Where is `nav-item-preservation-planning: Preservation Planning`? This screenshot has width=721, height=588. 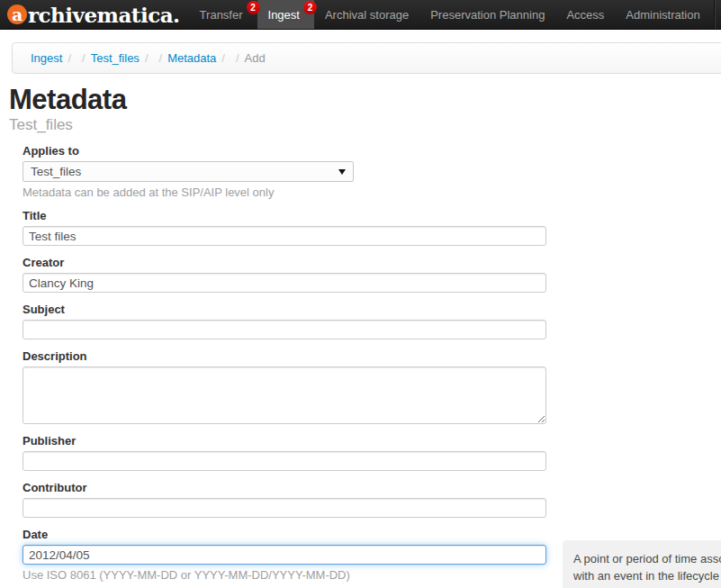 nav-item-preservation-planning: Preservation Planning is located at coordinates (488, 14).